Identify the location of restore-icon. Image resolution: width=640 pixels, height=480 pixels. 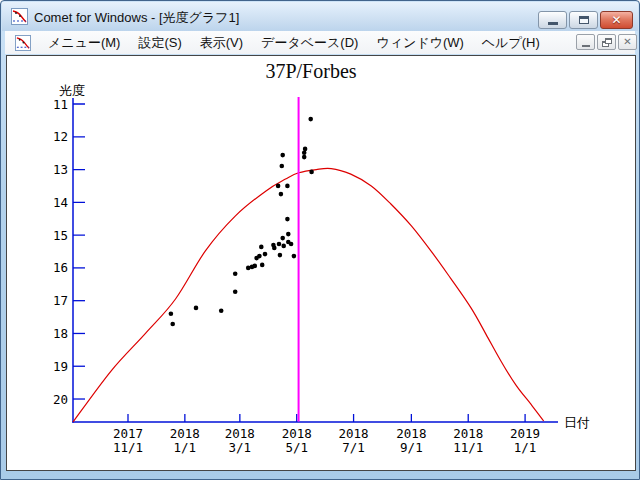
(584, 20).